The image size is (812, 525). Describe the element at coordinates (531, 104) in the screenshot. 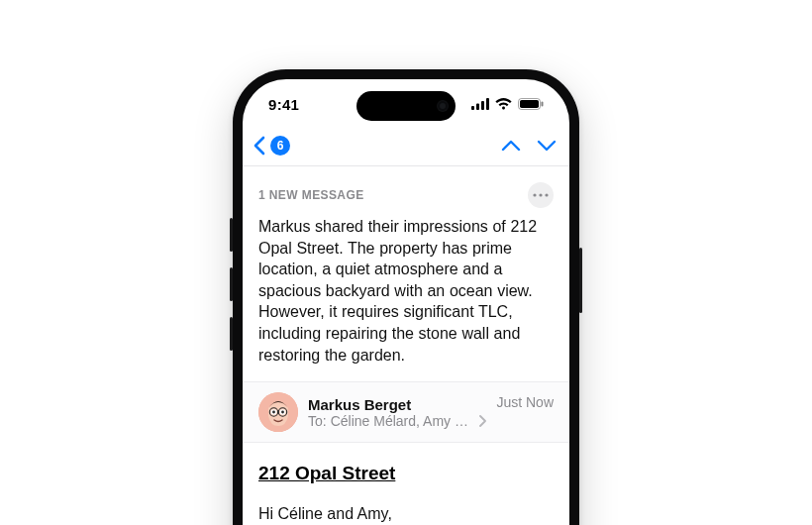

I see `battery-icon` at that location.